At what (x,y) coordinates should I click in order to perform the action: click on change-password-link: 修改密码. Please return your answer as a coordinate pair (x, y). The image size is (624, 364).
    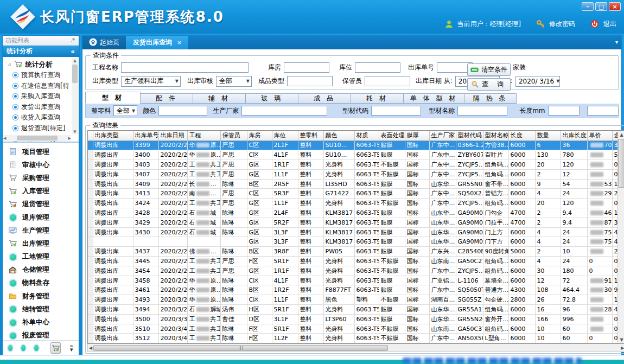
    Looking at the image, I should click on (562, 24).